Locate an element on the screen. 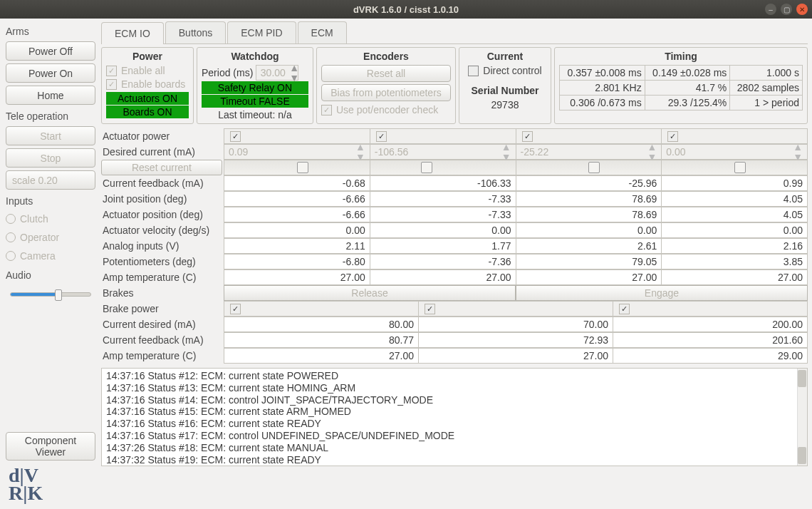 This screenshot has width=812, height=509. direct-control-checkbox: Direct control is located at coordinates (505, 71).